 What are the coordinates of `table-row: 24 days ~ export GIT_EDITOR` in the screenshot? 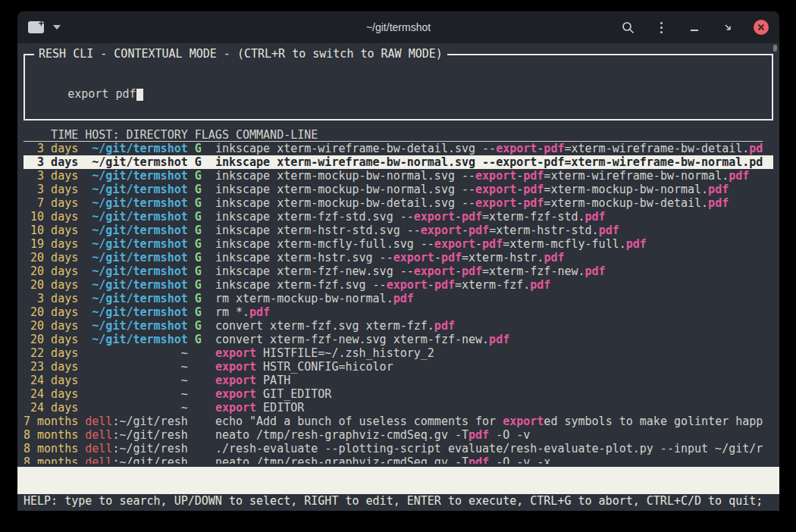 It's located at (399, 394).